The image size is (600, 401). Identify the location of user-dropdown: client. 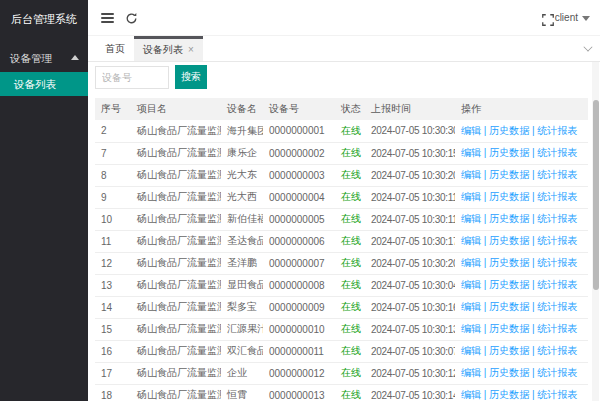
(572, 18).